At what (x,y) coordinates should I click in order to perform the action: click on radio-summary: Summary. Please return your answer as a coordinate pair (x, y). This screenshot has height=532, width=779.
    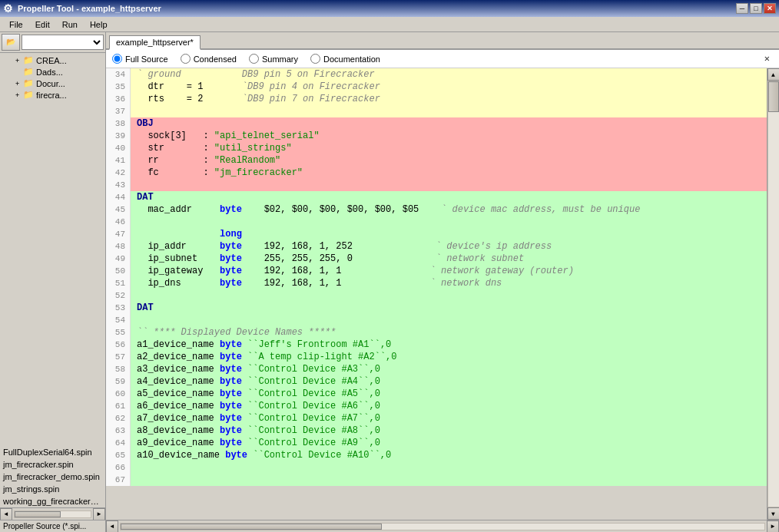
    Looking at the image, I should click on (273, 58).